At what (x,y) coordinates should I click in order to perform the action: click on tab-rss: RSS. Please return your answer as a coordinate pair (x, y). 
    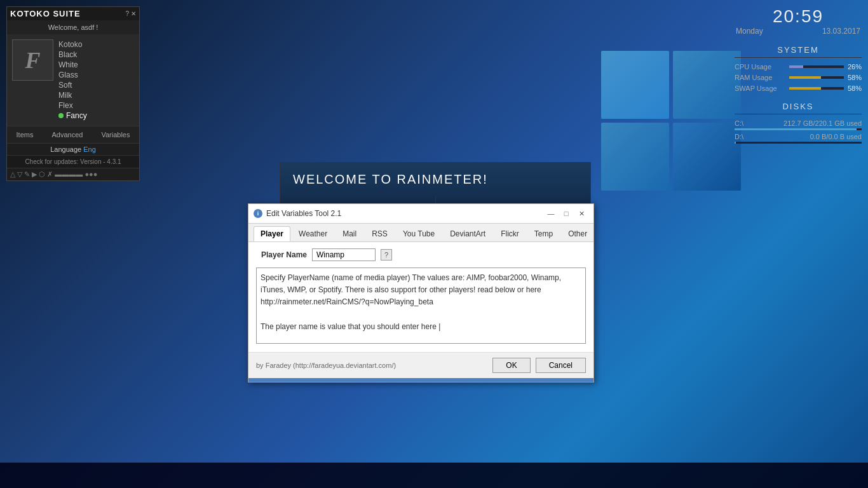
    Looking at the image, I should click on (380, 234).